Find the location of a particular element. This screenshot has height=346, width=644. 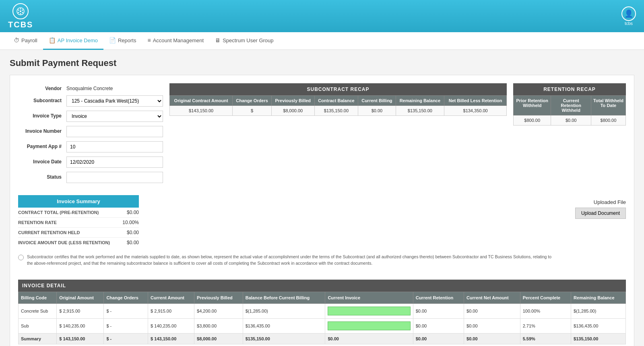

row0-prev-billed: $4,200.00 is located at coordinates (219, 311).